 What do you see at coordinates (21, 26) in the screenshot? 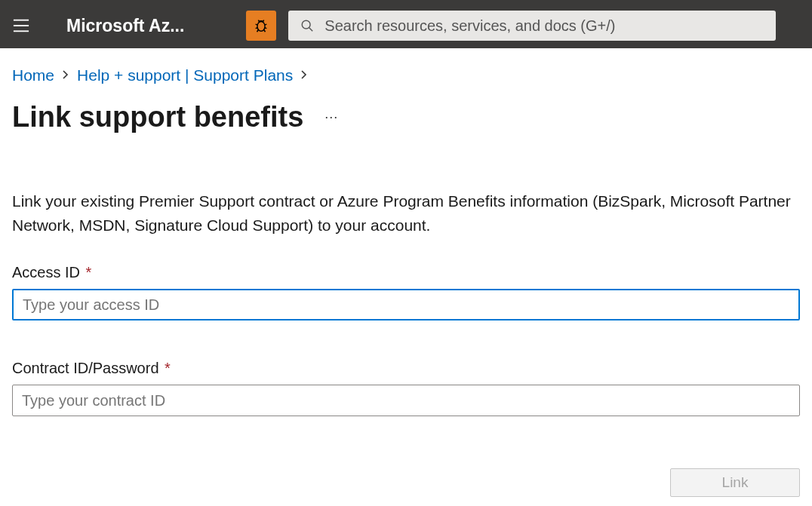
I see `hamburger-menu-button` at bounding box center [21, 26].